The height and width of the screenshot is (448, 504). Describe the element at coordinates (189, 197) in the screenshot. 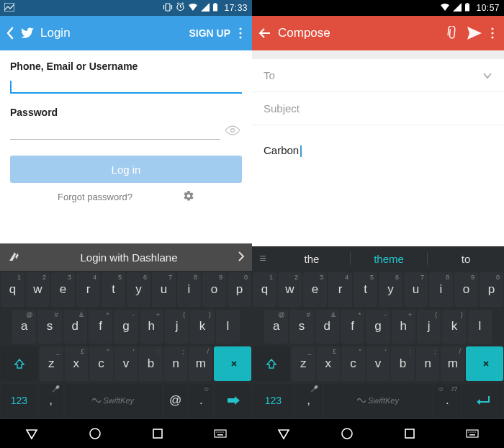

I see `settings-gear-icon` at that location.